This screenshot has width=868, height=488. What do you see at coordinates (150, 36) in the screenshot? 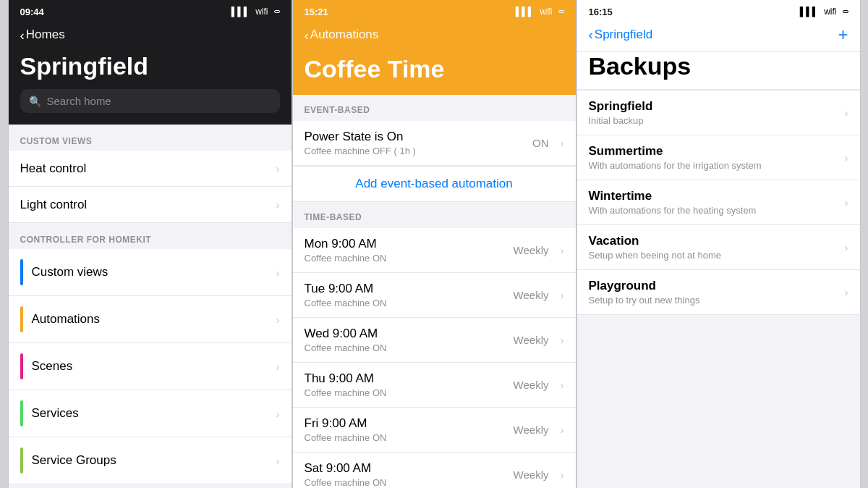
I see `nav-bar-1: ‹ Homes` at bounding box center [150, 36].